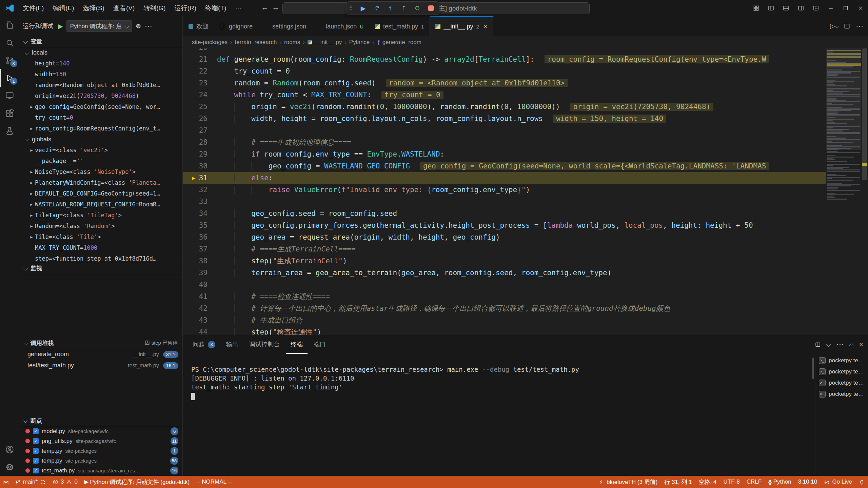 This screenshot has width=868, height=488. I want to click on step-out-button, so click(404, 8).